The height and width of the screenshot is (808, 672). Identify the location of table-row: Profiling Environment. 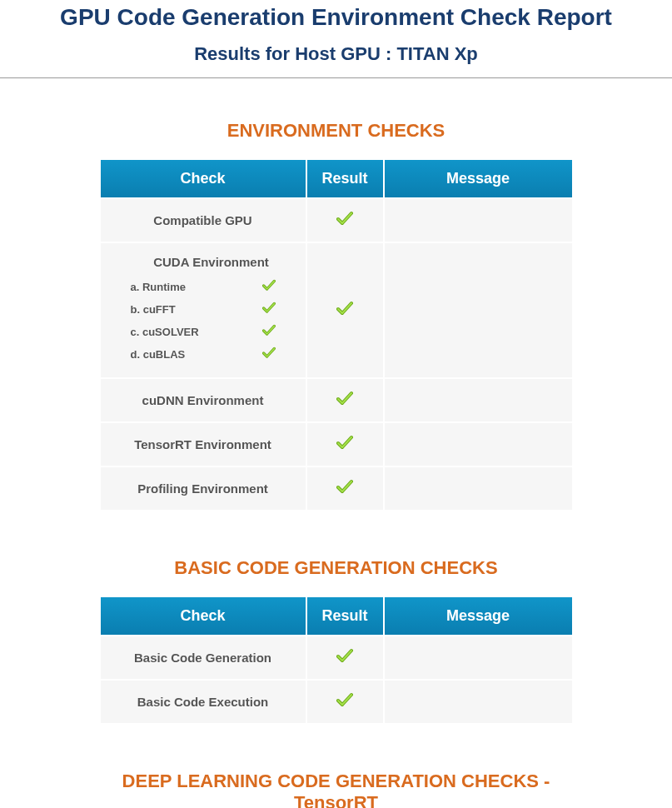
(336, 488).